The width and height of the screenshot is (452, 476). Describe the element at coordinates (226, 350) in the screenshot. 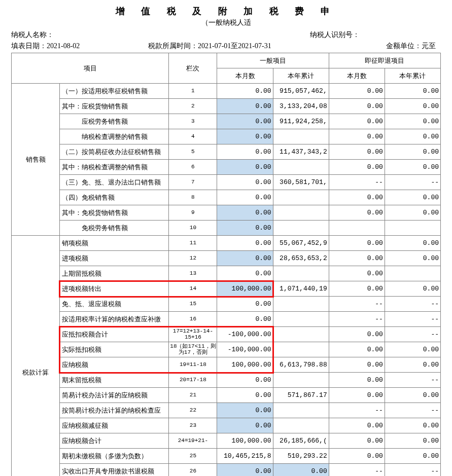

I see `table-row: 实际抵扣税额18（如17<11，则为17，否则-100,000.000.000.…` at that location.